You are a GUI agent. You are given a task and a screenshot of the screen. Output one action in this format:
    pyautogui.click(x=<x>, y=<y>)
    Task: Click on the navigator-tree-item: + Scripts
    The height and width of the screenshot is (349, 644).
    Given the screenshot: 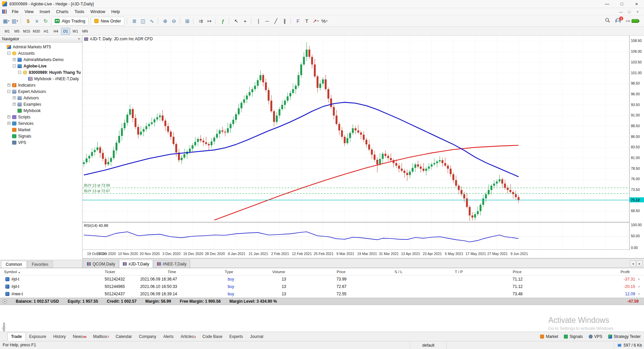 What is the action you would take?
    pyautogui.click(x=41, y=117)
    